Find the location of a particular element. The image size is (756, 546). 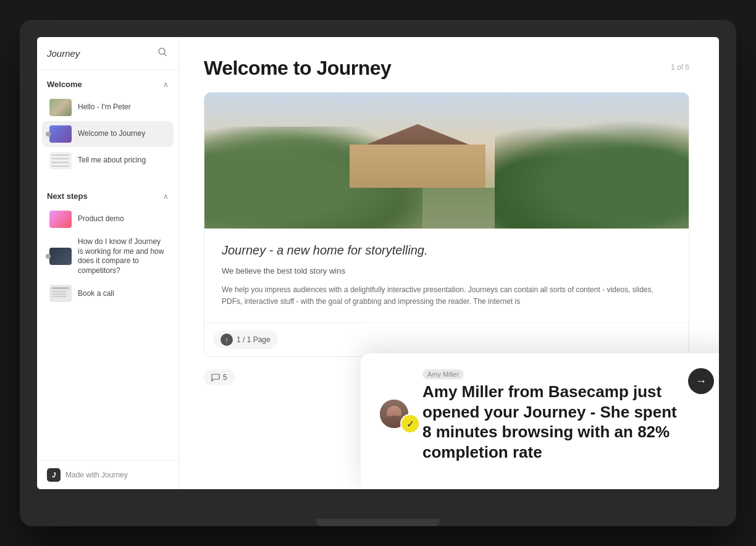

sidebar-thumb-how-journey is located at coordinates (61, 256).